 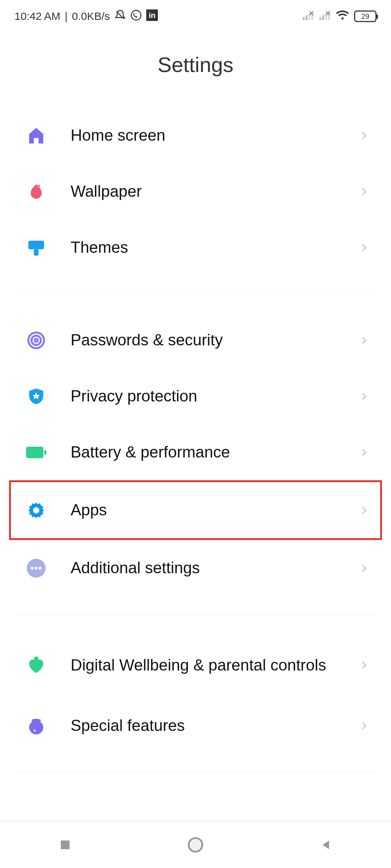 What do you see at coordinates (36, 568) in the screenshot?
I see `more-circle-icon` at bounding box center [36, 568].